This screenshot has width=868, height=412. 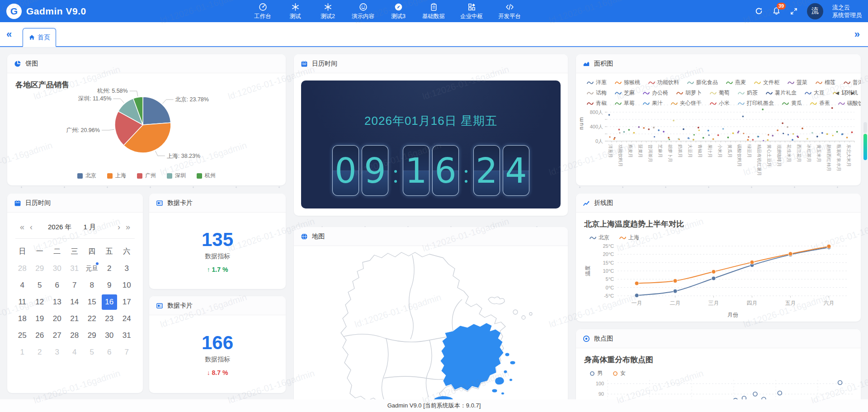 What do you see at coordinates (295, 11) in the screenshot?
I see `nav-item-测试: 测试` at bounding box center [295, 11].